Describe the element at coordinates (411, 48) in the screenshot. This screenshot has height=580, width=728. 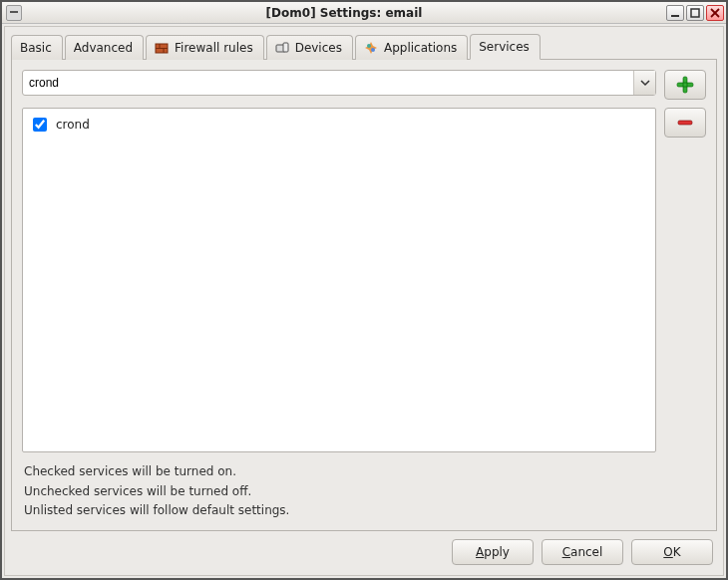
I see `tab-applications: Applications` at that location.